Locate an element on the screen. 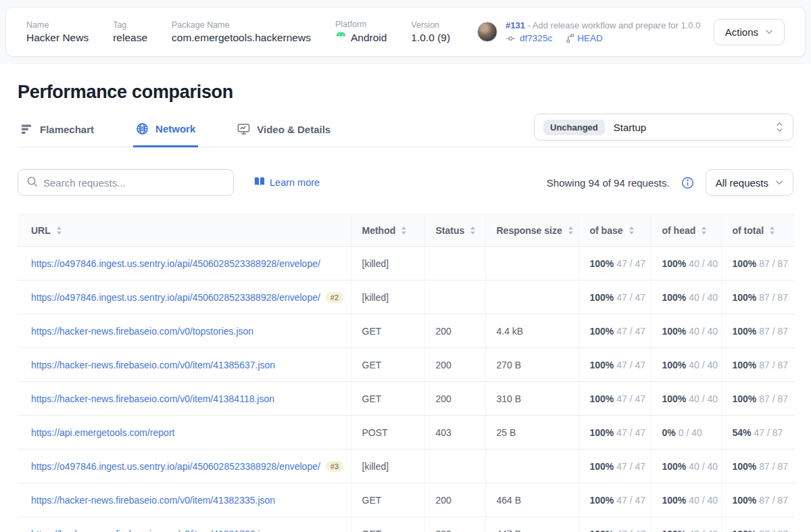  url-link: https://hacker-news.firebaseio.com/v0/to… is located at coordinates (142, 331).